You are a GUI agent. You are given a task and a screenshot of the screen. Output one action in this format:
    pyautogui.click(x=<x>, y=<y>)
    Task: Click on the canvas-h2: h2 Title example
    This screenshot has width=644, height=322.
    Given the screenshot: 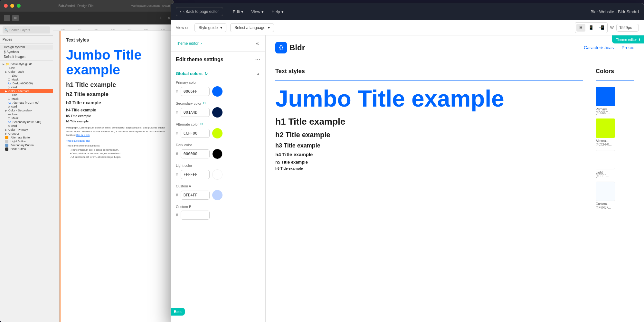 What is the action you would take?
    pyautogui.click(x=117, y=94)
    